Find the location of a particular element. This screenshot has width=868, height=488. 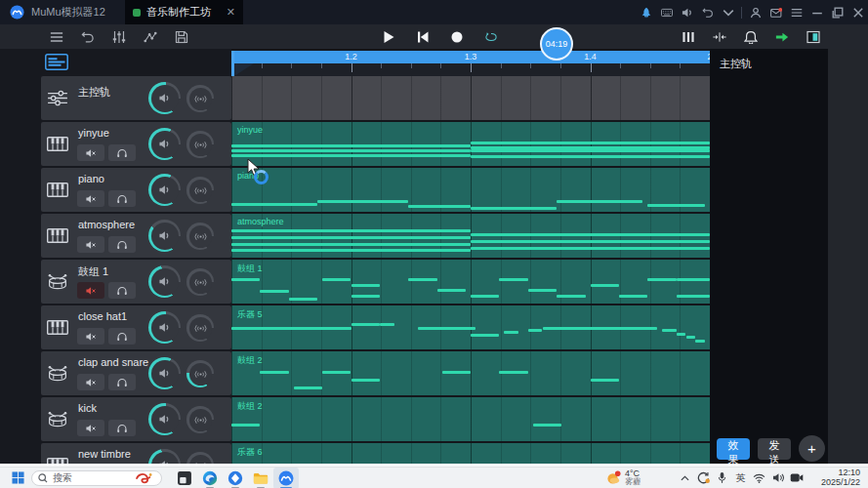

search-input: 搜索 is located at coordinates (97, 478).